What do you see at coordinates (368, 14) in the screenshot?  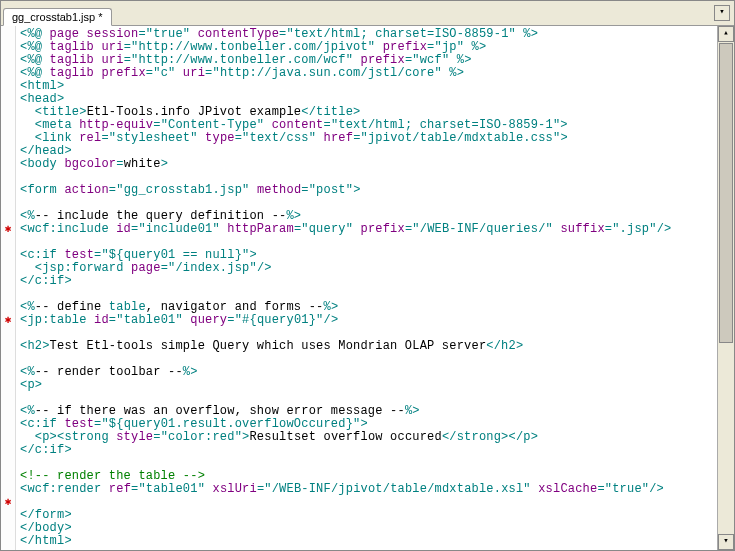 I see `tab-bar: gg_crosstab1.jsp * ▾` at bounding box center [368, 14].